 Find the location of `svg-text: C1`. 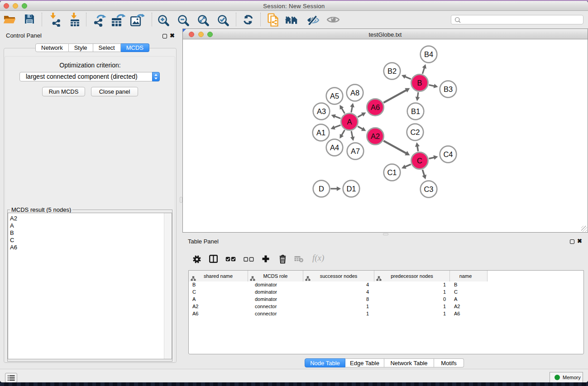

svg-text: C1 is located at coordinates (392, 172).